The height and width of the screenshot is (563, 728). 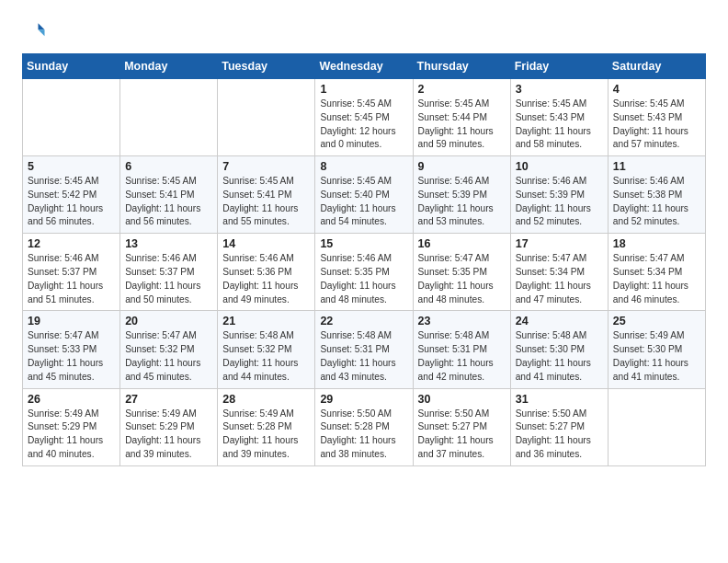 I want to click on calendar-cell: 3Sunrise: 5:45 AM Sunset: 5:43 PM Daylig…, so click(x=559, y=118).